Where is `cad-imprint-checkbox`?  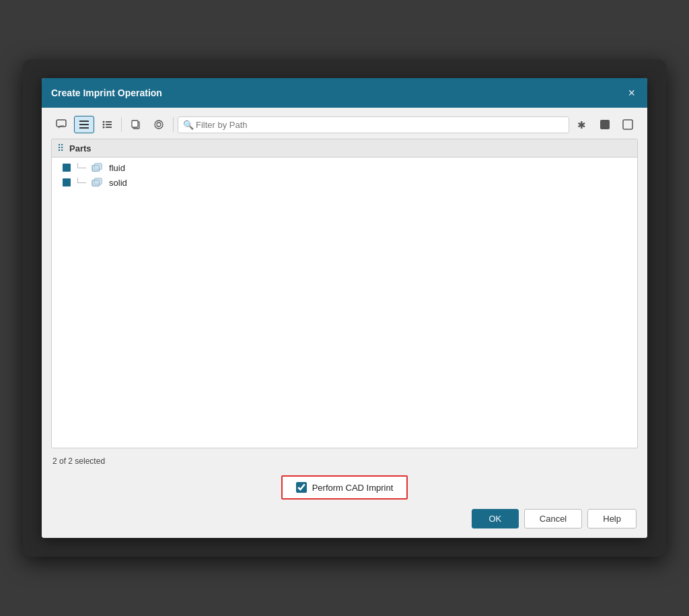
cad-imprint-checkbox is located at coordinates (301, 487).